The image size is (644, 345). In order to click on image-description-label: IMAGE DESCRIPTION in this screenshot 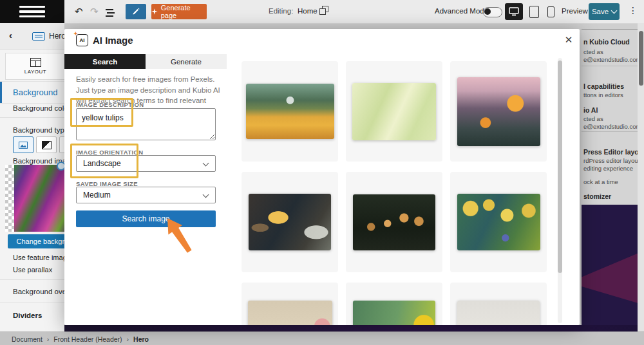, I will do `click(110, 104)`.